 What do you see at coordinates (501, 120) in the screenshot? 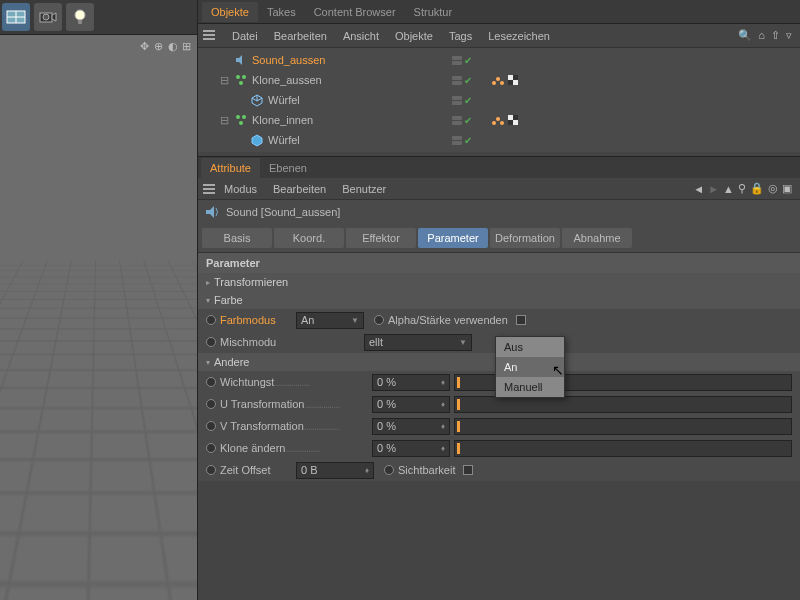
I see `tree-row: ⊟Klone_innen✔` at bounding box center [501, 120].